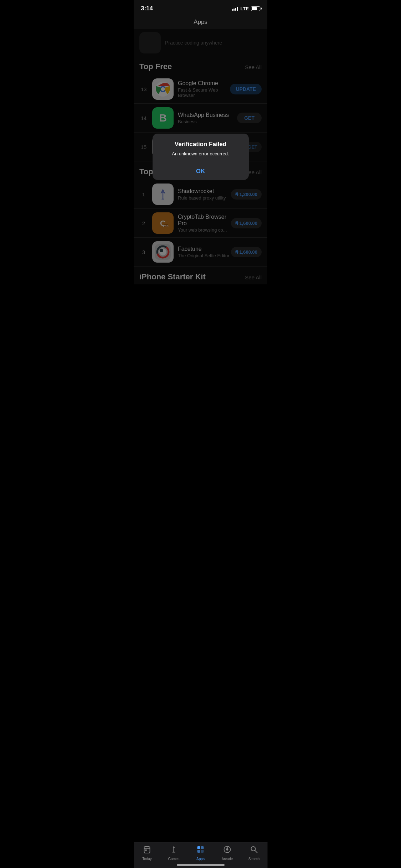 The image size is (401, 868). What do you see at coordinates (201, 171) in the screenshot?
I see `modal-actions: OK` at bounding box center [201, 171].